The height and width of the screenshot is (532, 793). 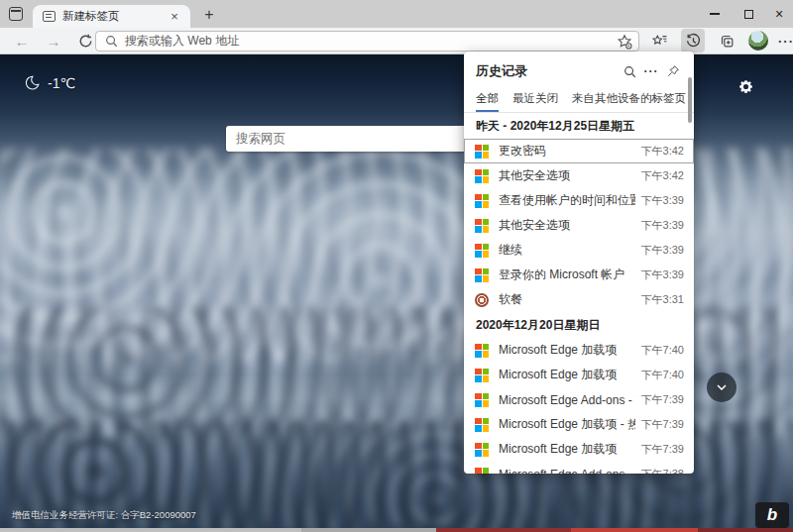 I want to click on settings-more-button: ···, so click(x=783, y=41).